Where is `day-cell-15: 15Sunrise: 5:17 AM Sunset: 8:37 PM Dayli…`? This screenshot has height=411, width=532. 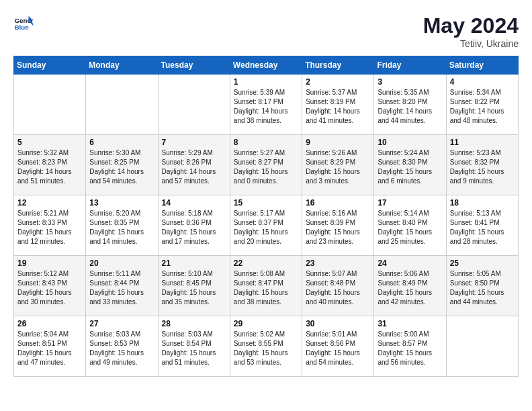
day-cell-15: 15Sunrise: 5:17 AM Sunset: 8:37 PM Dayli… is located at coordinates (266, 226).